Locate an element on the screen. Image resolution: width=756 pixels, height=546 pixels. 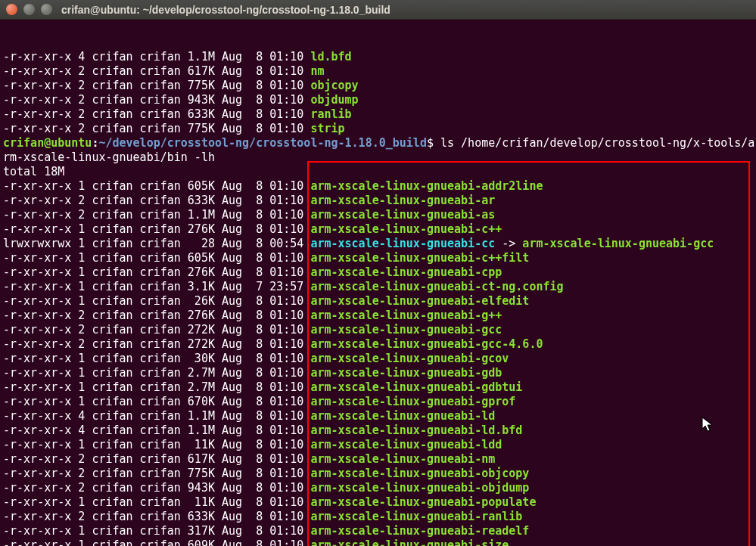
titlebar: crifan@ubuntu: ~/develop/crosstool-ng/cr… is located at coordinates (378, 10).